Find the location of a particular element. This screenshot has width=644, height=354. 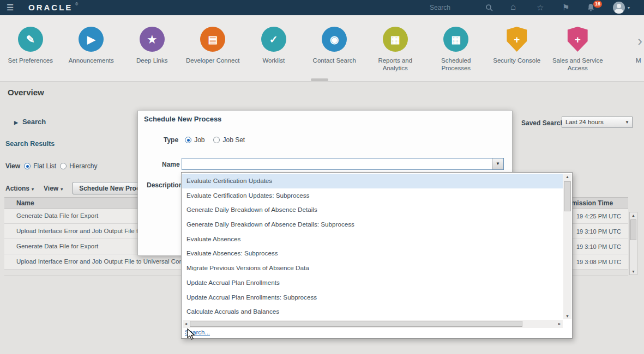

dropdown-option-label: Calculate Accruals and Balances is located at coordinates (233, 312).